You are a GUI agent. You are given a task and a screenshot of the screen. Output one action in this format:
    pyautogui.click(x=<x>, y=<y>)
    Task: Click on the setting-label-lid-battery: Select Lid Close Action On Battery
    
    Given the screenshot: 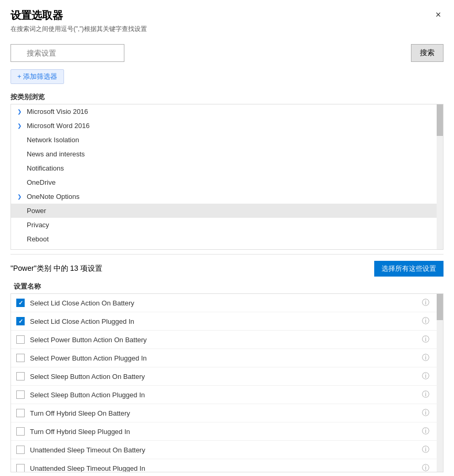 What is the action you would take?
    pyautogui.click(x=226, y=303)
    